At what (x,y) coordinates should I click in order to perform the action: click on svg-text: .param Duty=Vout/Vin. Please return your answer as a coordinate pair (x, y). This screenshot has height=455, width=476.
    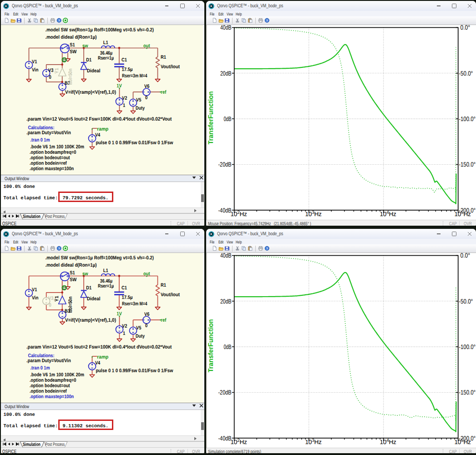
    Looking at the image, I should click on (49, 133).